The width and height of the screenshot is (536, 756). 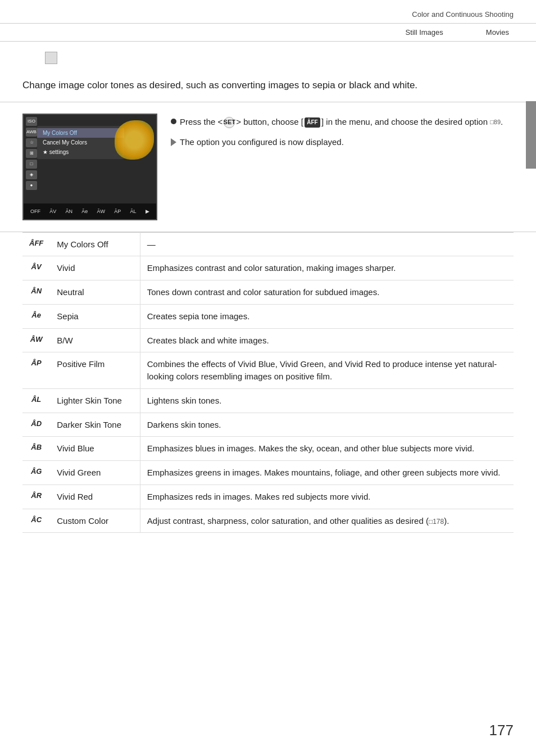 I want to click on tab-row: Still Images Movies, so click(x=268, y=33).